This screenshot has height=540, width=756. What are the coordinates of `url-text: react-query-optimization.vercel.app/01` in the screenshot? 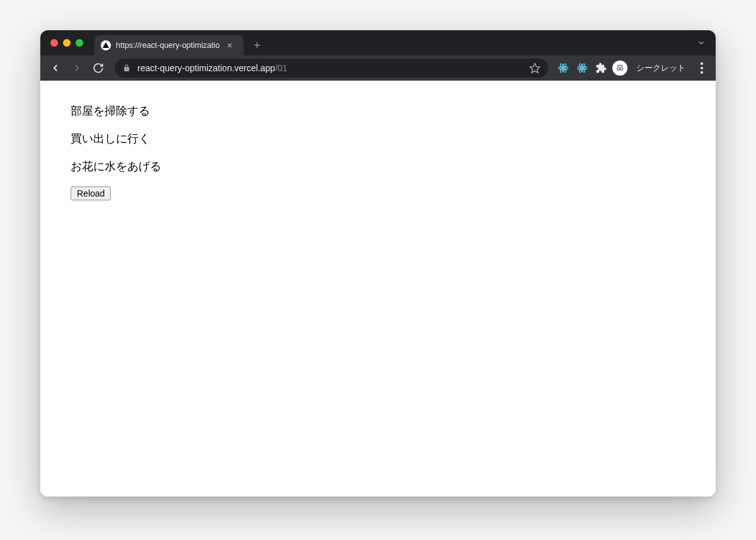 It's located at (330, 68).